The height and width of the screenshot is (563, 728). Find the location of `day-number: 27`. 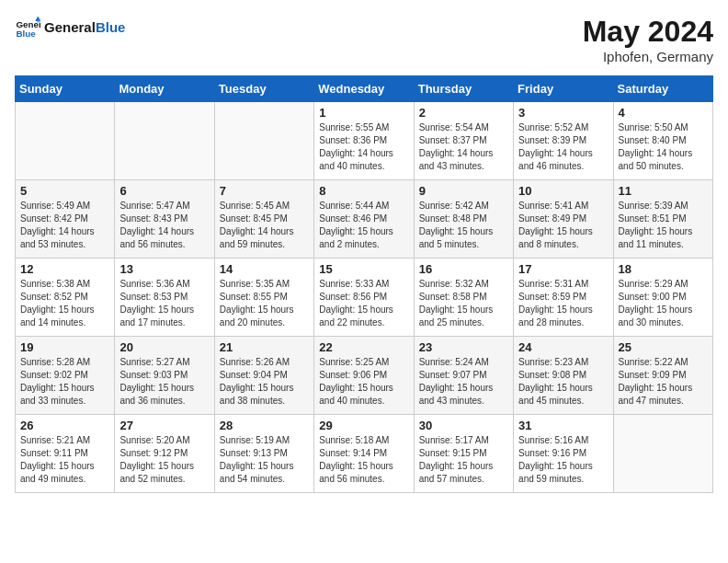

day-number: 27 is located at coordinates (164, 425).